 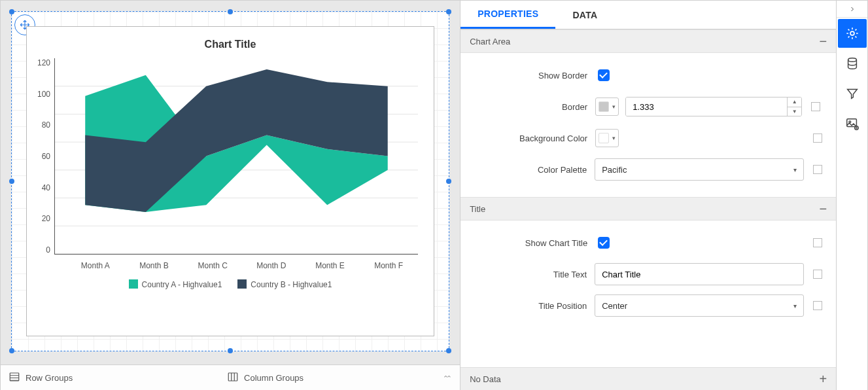 What do you see at coordinates (449, 181) in the screenshot?
I see `resize-handle-mid-right` at bounding box center [449, 181].